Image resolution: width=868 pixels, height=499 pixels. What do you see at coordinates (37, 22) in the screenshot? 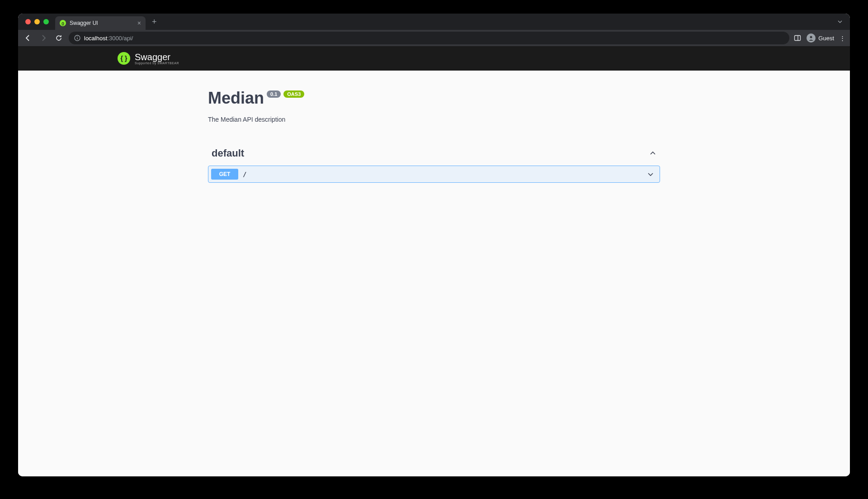
I see `window-minimize-button` at bounding box center [37, 22].